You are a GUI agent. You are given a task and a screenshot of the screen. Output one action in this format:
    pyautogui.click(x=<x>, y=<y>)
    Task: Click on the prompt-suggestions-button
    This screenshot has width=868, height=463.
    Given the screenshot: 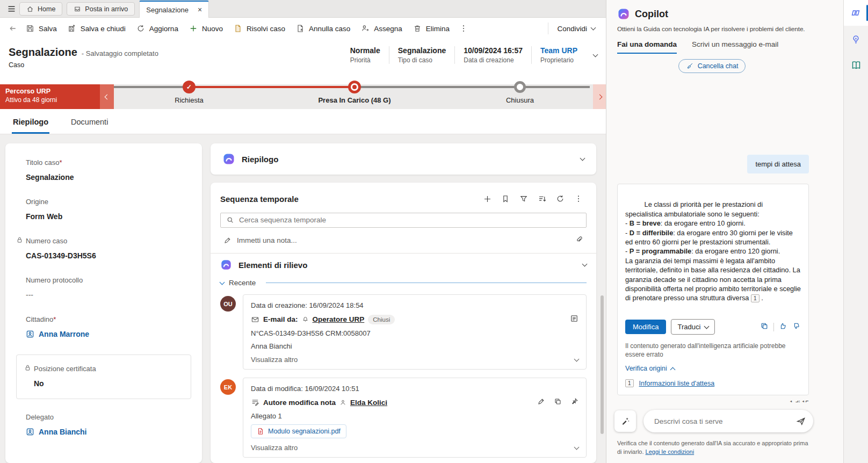 What is the action you would take?
    pyautogui.click(x=625, y=421)
    